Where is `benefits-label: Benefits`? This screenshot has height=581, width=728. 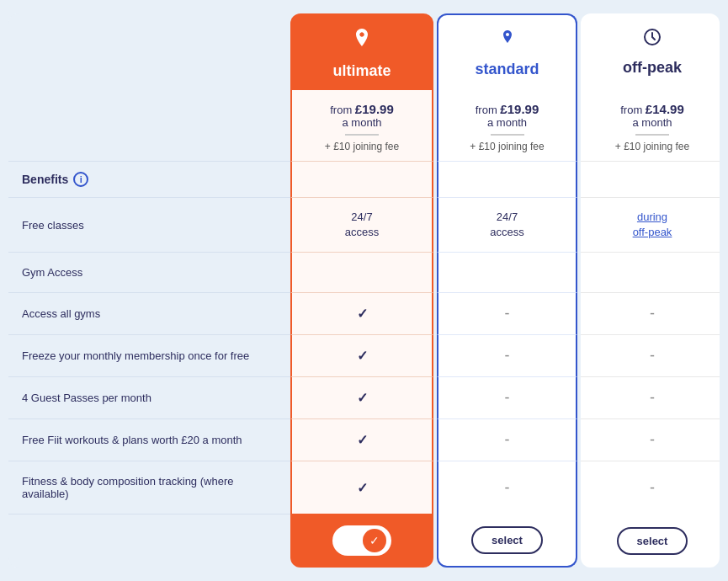 benefits-label: Benefits is located at coordinates (45, 179).